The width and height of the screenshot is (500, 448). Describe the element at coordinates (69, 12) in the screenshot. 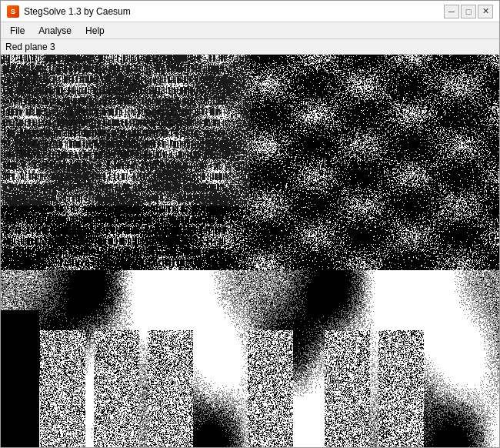

I see `title-bar-left: S StegSolve 1.3 by Caesum` at that location.